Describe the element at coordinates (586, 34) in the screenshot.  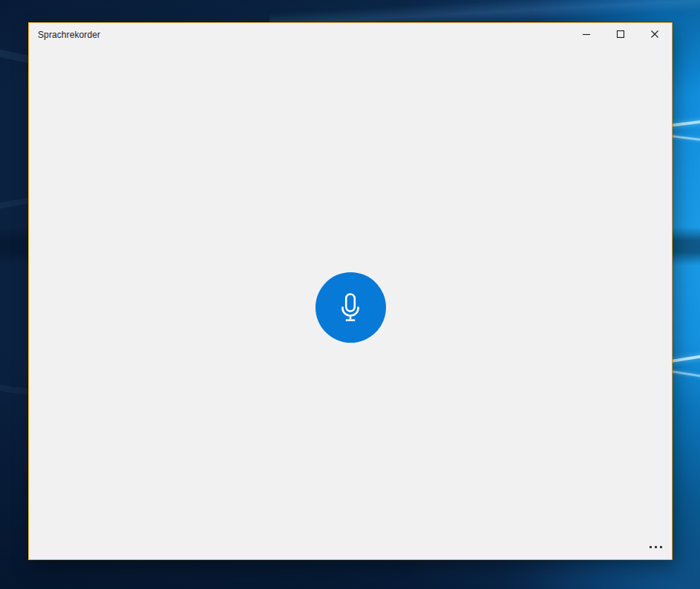
I see `minimize-icon` at that location.